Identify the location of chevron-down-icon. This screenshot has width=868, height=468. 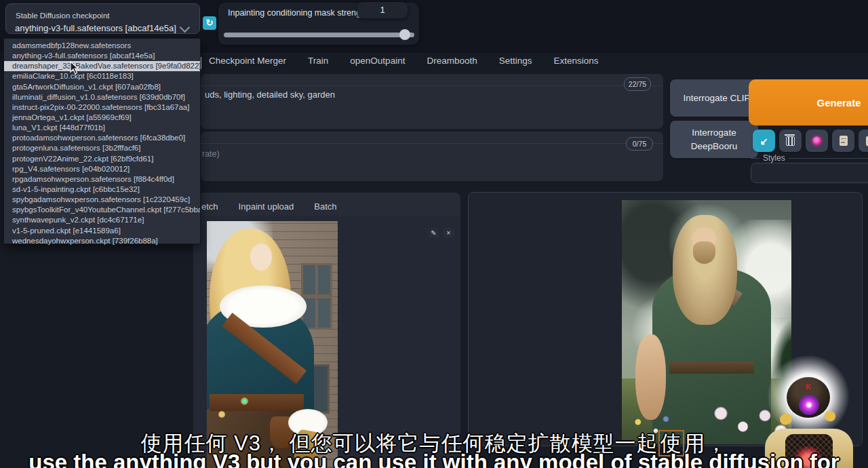
(185, 28).